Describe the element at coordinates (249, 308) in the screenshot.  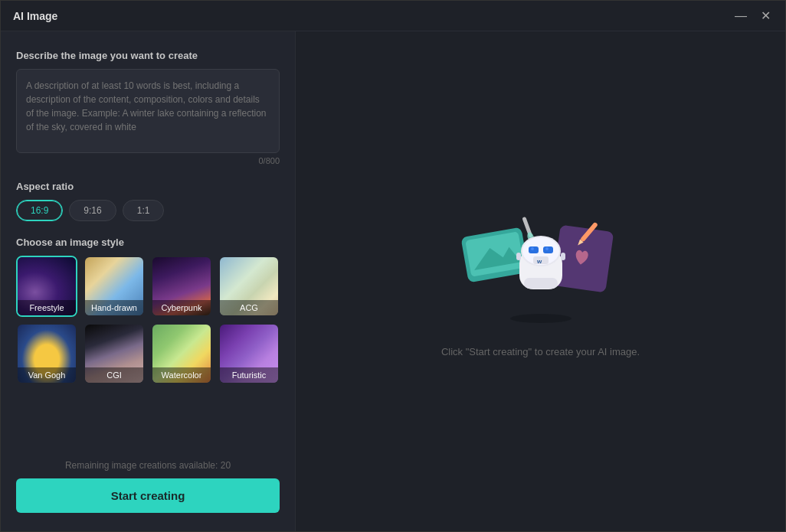
I see `style-label-acg: ACG` at that location.